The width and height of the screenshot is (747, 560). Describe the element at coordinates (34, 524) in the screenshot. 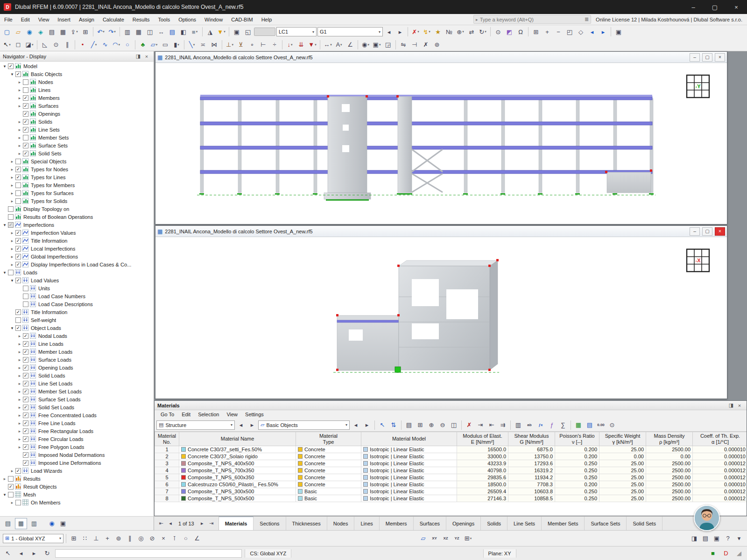

I see `views-navigator-tab: ▥` at that location.